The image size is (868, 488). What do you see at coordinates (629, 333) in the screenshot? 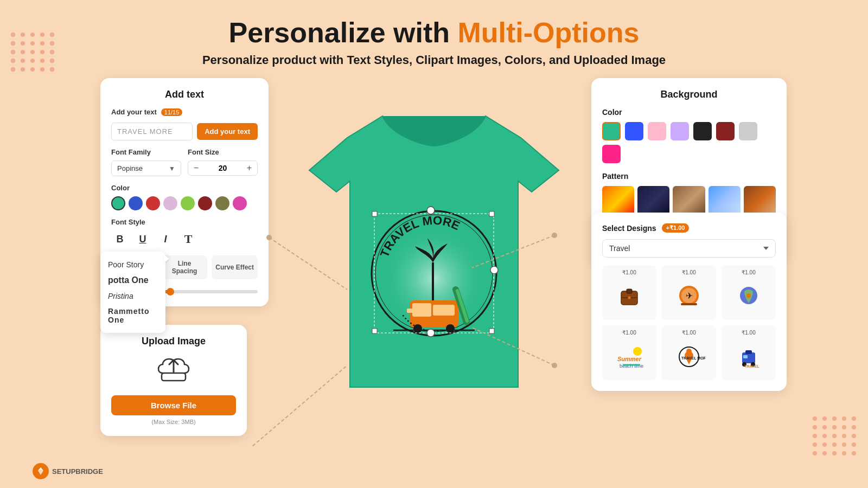
I see `clipart-price-4: ₹1.00` at bounding box center [629, 333].